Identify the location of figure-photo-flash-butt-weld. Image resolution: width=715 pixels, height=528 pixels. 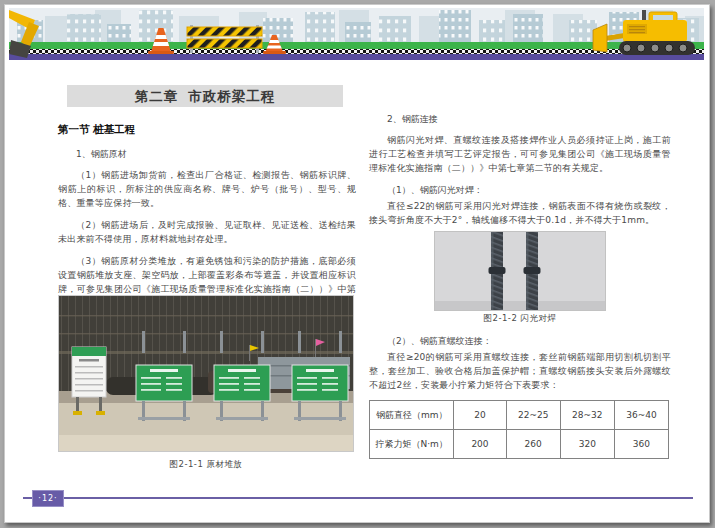
(520, 271).